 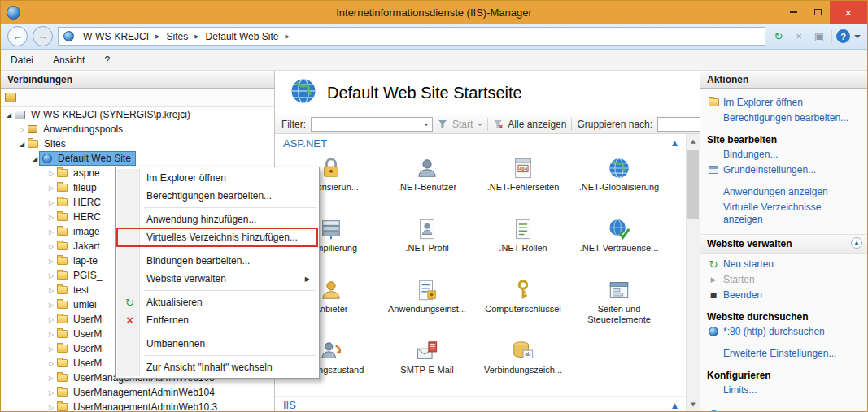 What do you see at coordinates (217, 302) in the screenshot?
I see `menu-item-refresh: Aktualisieren` at bounding box center [217, 302].